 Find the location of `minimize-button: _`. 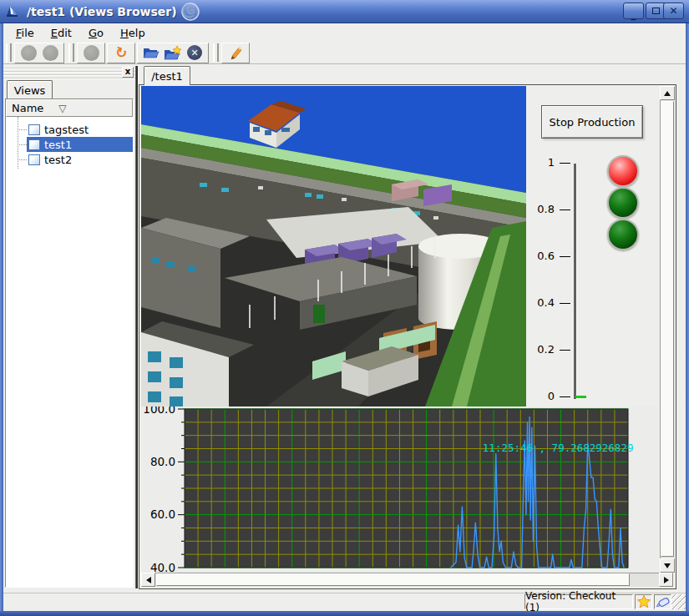

minimize-button: _ is located at coordinates (633, 11).